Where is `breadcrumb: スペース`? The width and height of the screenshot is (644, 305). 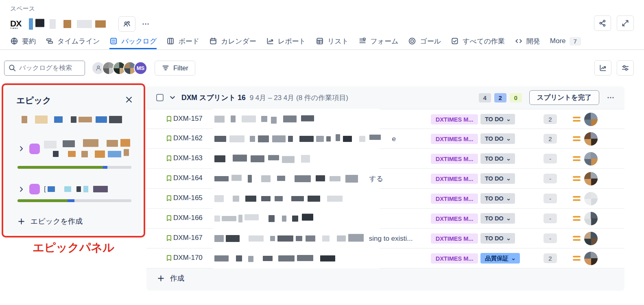
breadcrumb: スペース is located at coordinates (23, 9).